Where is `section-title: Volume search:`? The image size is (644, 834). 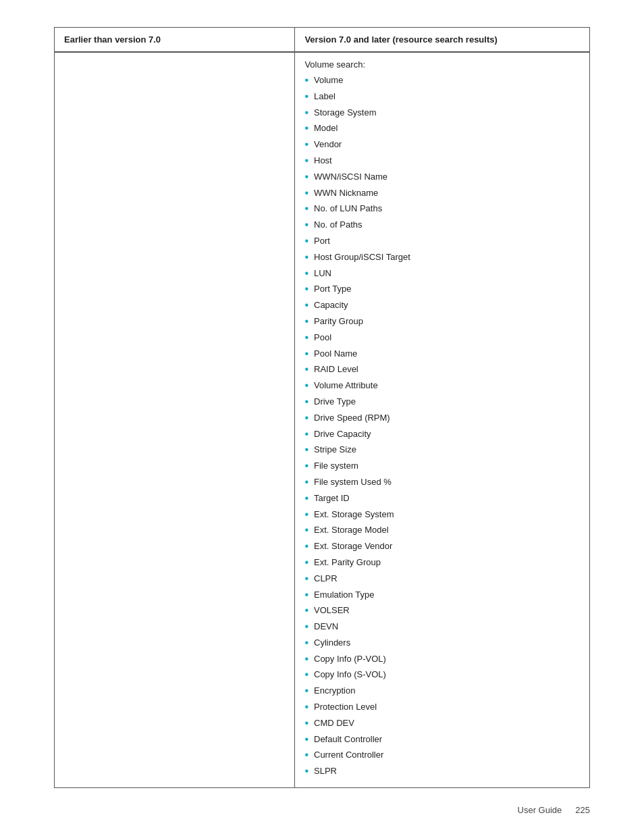
section-title: Volume search: is located at coordinates (442, 65).